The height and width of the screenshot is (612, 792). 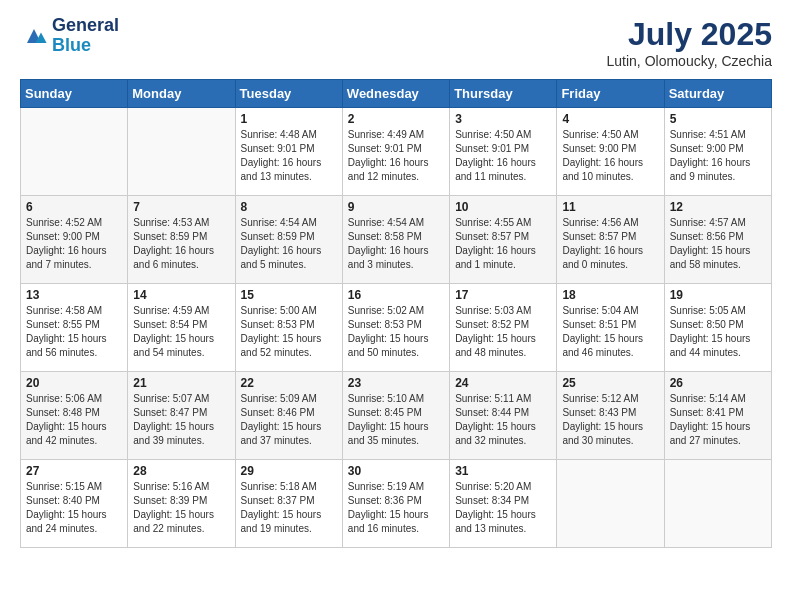 I want to click on sunrise-text: Sunrise: 5:15 AM, so click(x=74, y=487).